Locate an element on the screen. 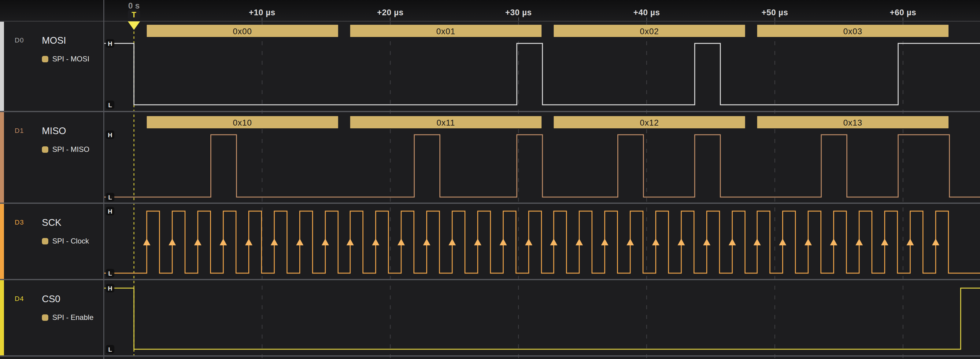 The height and width of the screenshot is (359, 980). tick-label: +30 µs is located at coordinates (519, 13).